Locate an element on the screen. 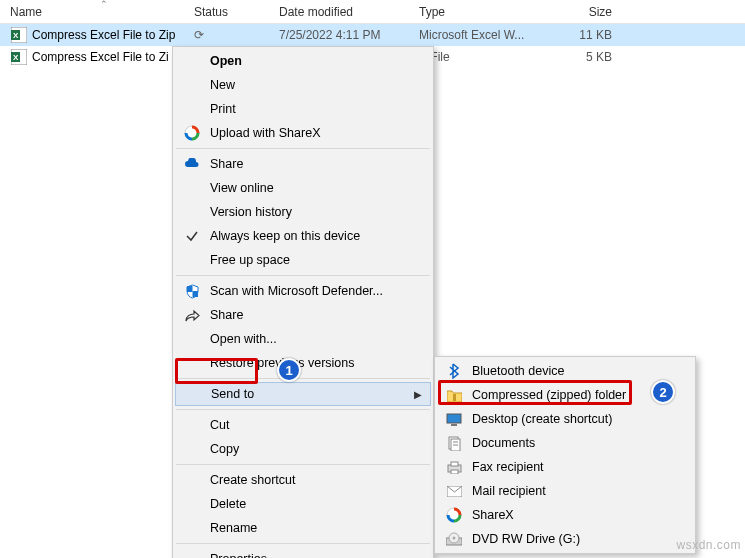 Image resolution: width=745 pixels, height=558 pixels. column-status: Status is located at coordinates (236, 12).